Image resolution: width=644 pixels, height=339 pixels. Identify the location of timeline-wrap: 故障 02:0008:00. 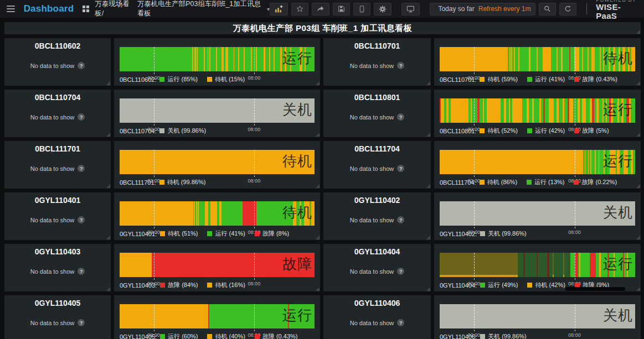
(217, 265).